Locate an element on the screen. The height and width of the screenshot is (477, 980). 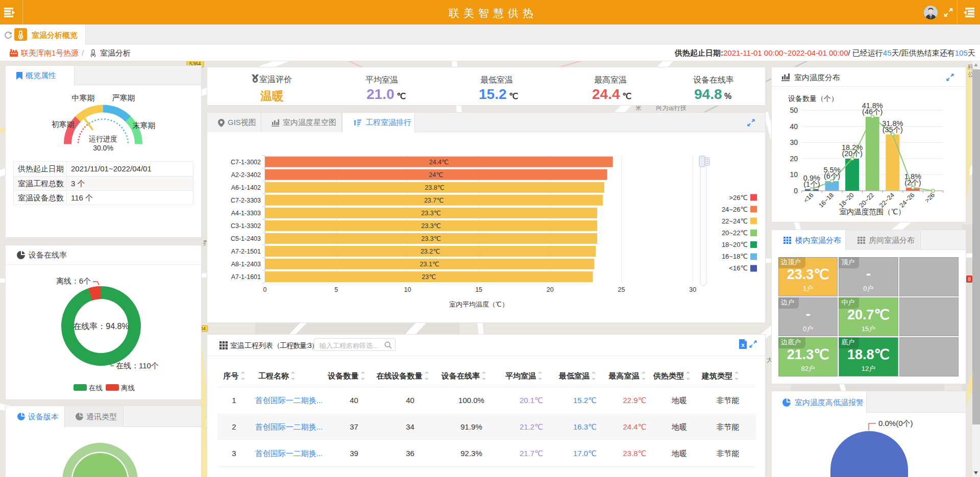
svg-text: 离线：6个 is located at coordinates (74, 281).